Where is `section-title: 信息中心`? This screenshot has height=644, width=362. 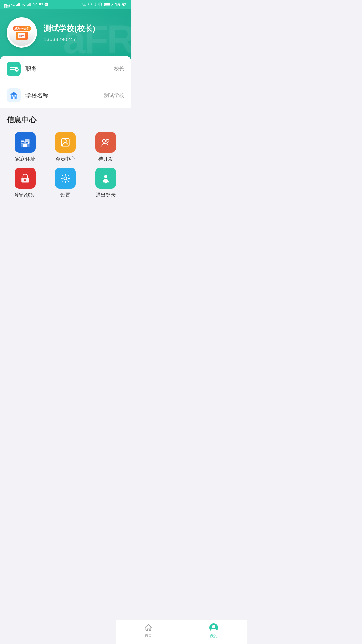
section-title: 信息中心 is located at coordinates (65, 120).